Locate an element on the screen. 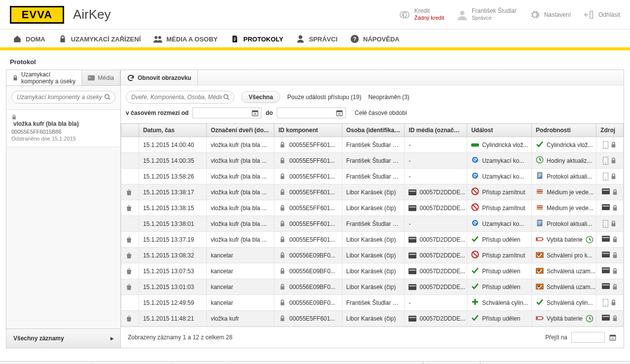 This screenshot has height=364, width=630. maintenance-button: 0 Úkony údržby is located at coordinates (451, 363).